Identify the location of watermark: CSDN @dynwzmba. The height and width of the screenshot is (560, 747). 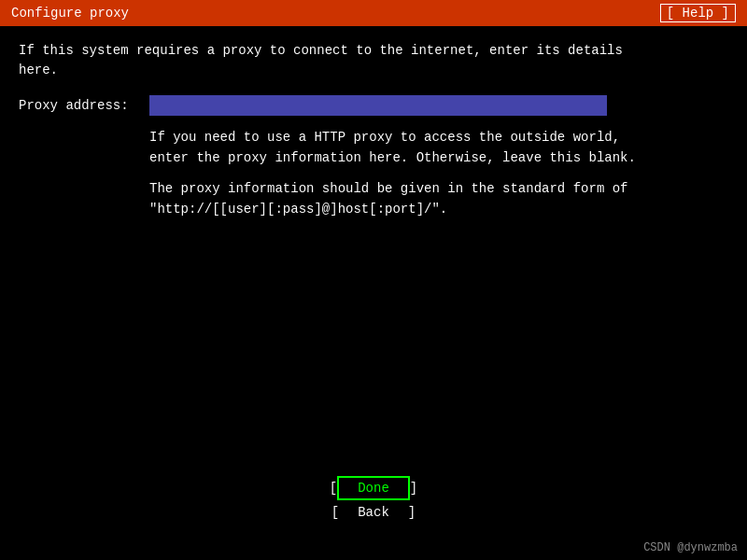
(691, 548).